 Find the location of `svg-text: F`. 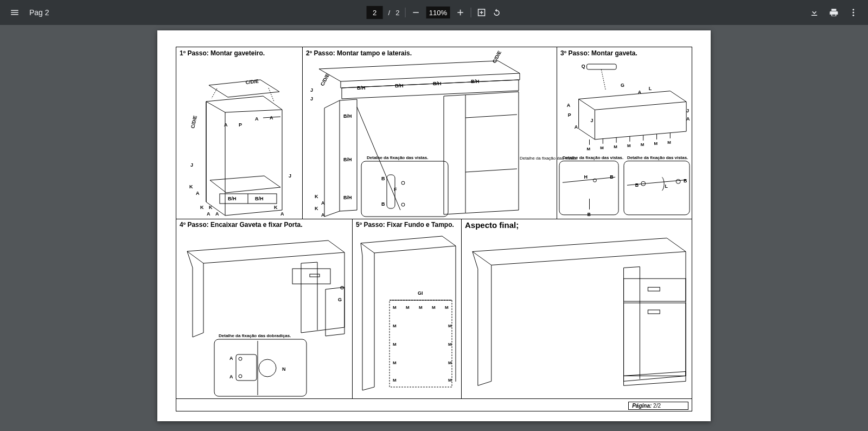

svg-text: F is located at coordinates (395, 189).